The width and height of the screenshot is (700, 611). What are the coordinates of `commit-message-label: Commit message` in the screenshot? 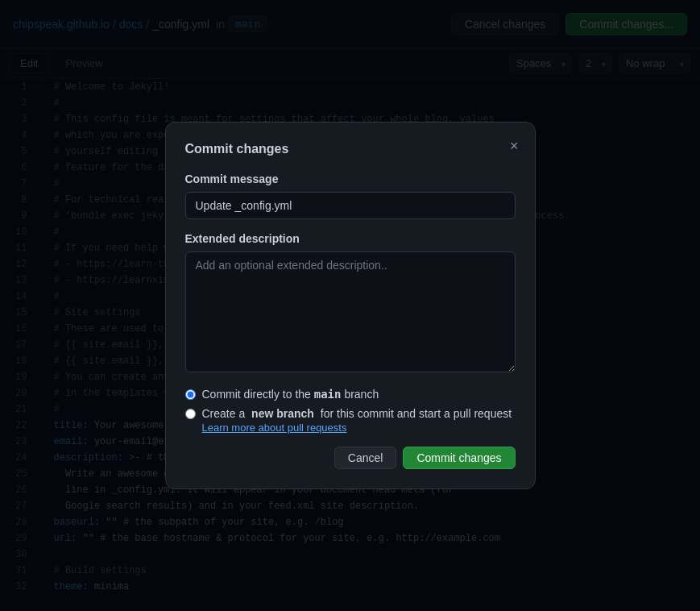 It's located at (350, 179).